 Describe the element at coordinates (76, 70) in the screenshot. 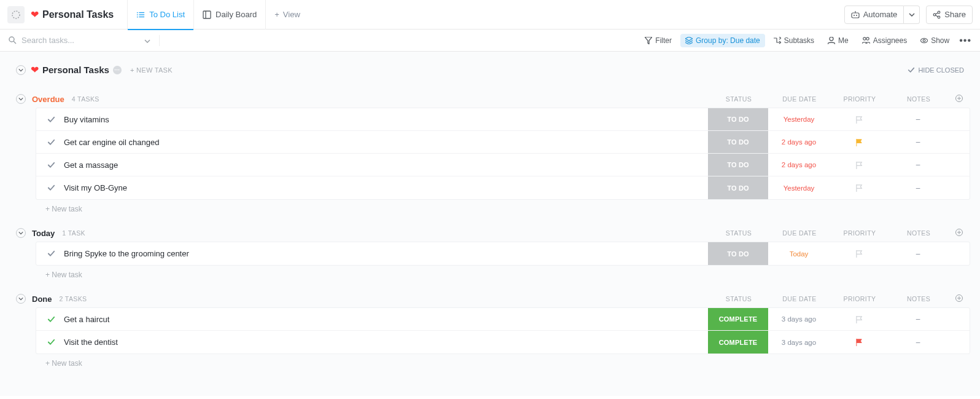

I see `list-section-title: Personal Tasks` at that location.